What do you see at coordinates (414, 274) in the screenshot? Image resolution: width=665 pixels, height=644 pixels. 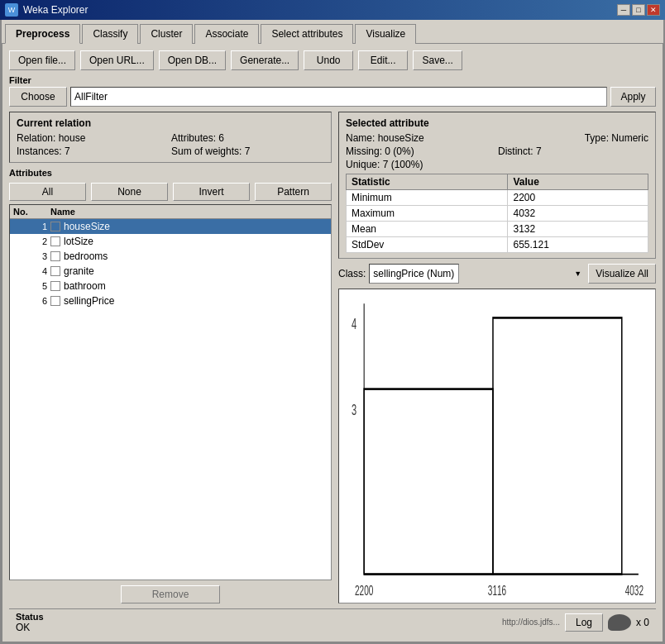 I see `class-select: sellingPrice (Num)` at bounding box center [414, 274].